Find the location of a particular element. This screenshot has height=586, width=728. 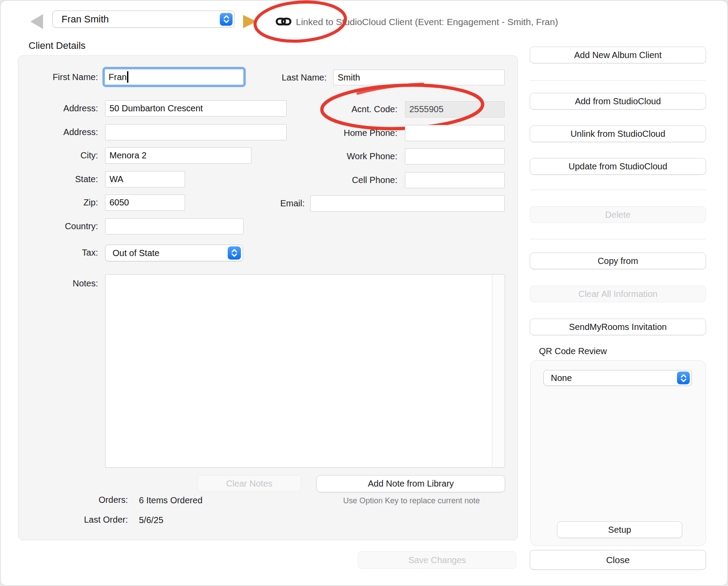

orders-value: 6 Items Ordered is located at coordinates (171, 501).